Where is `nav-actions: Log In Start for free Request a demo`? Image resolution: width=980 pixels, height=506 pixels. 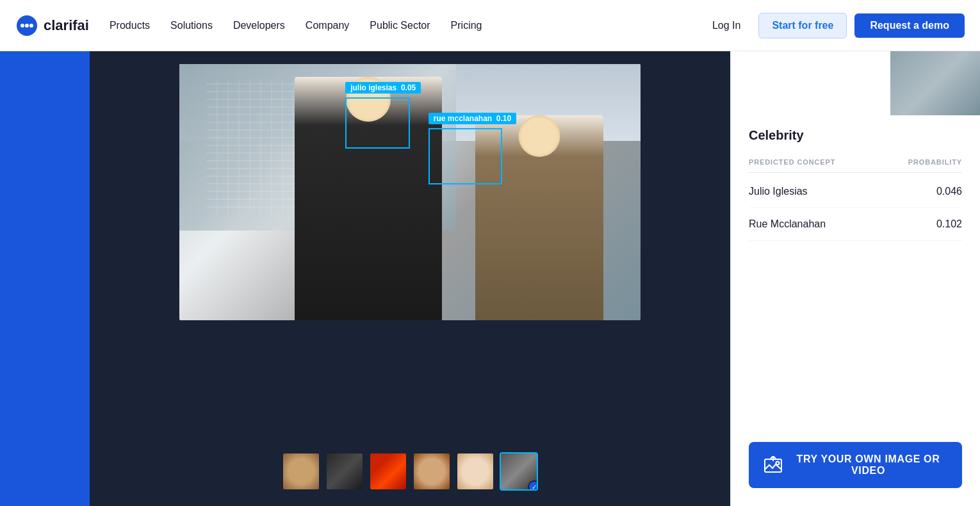 nav-actions: Log In Start for free Request a demo is located at coordinates (833, 26).